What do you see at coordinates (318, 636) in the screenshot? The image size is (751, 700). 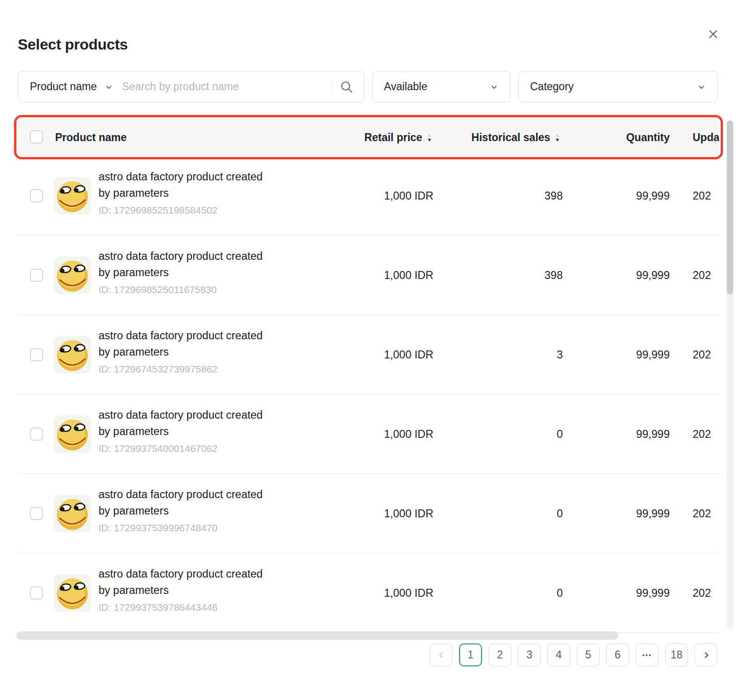 I see `horizontal-scrollbar-thumb` at bounding box center [318, 636].